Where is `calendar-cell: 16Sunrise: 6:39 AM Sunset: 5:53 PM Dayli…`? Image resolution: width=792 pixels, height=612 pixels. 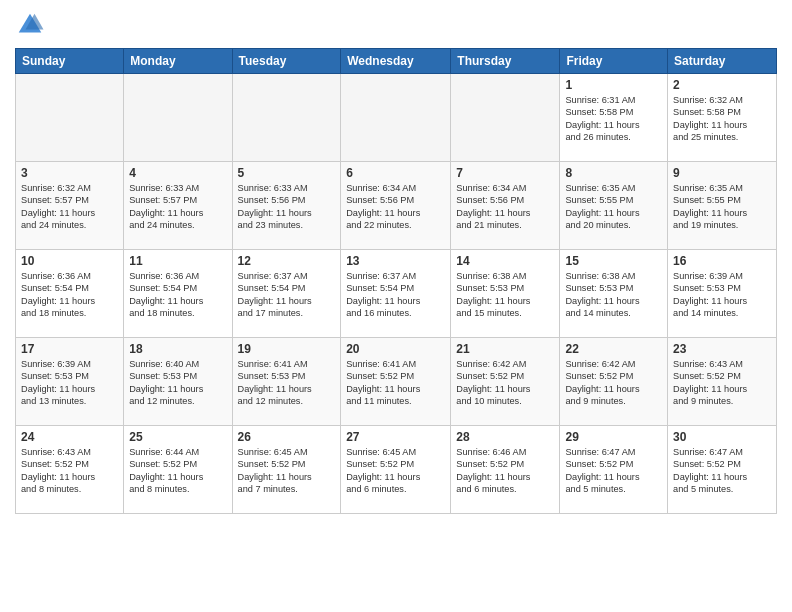 calendar-cell: 16Sunrise: 6:39 AM Sunset: 5:53 PM Dayli… is located at coordinates (722, 294).